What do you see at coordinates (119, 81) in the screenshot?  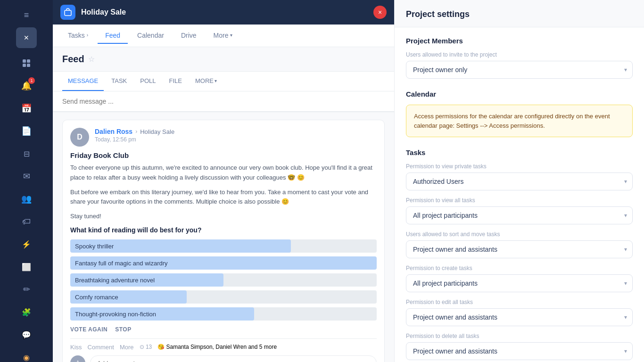 I see `tab-task: TASK` at bounding box center [119, 81].